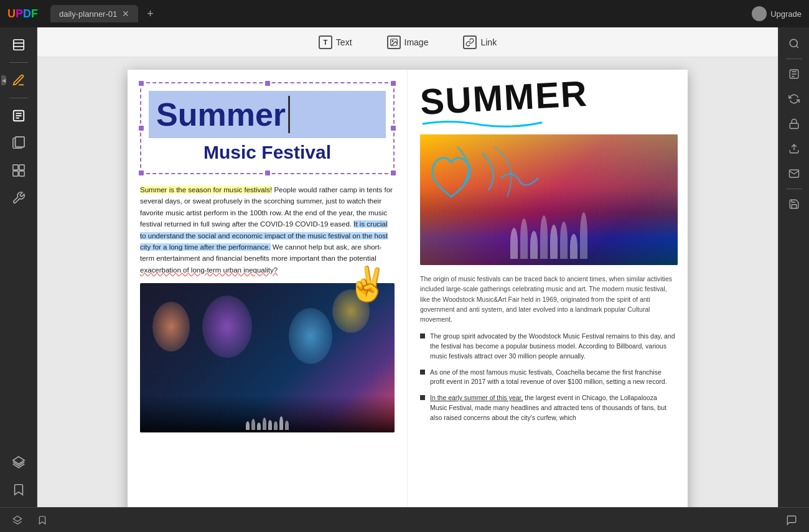 This screenshot has height=532, width=809. I want to click on festival-scribble-overlay, so click(549, 200).